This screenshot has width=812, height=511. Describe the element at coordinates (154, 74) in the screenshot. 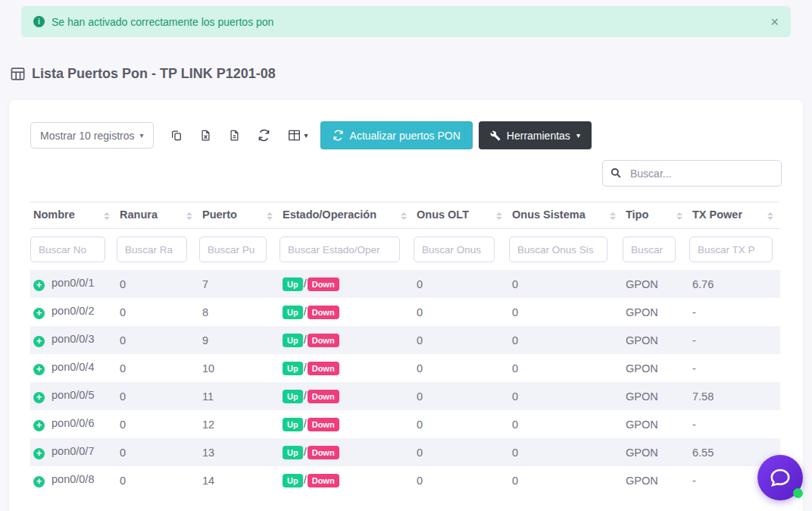

I see `page-title-text: Lista Puertos Pon - TP LINK P1201-08` at that location.